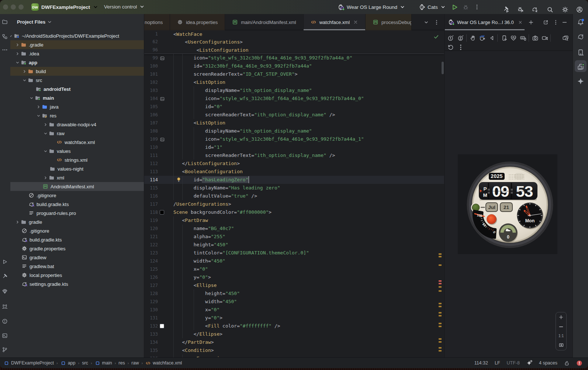  What do you see at coordinates (294, 253) in the screenshot?
I see `code-line-123: 123 tintColor="[CONFIGURATION.themeColor…` at bounding box center [294, 253].